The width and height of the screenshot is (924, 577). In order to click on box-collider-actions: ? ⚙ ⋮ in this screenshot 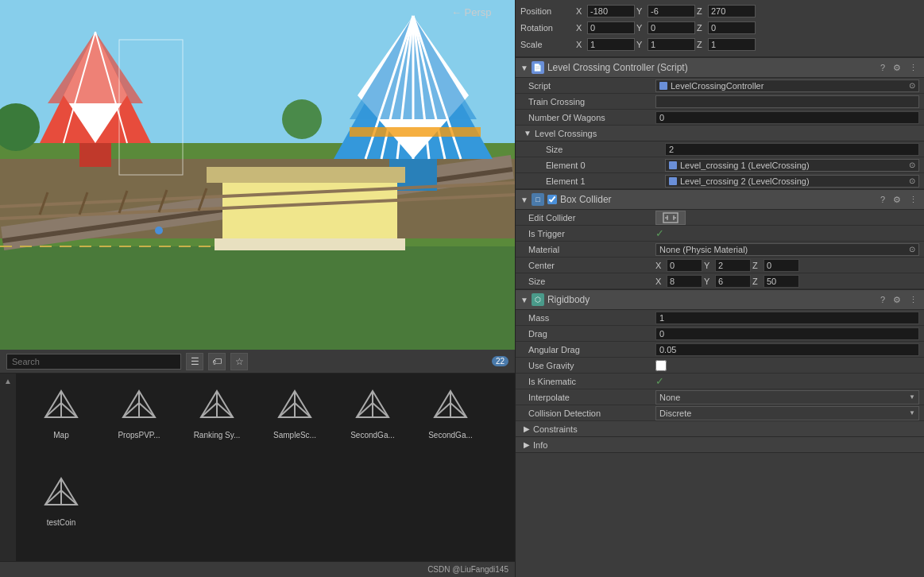, I will do `click(899, 200)`.